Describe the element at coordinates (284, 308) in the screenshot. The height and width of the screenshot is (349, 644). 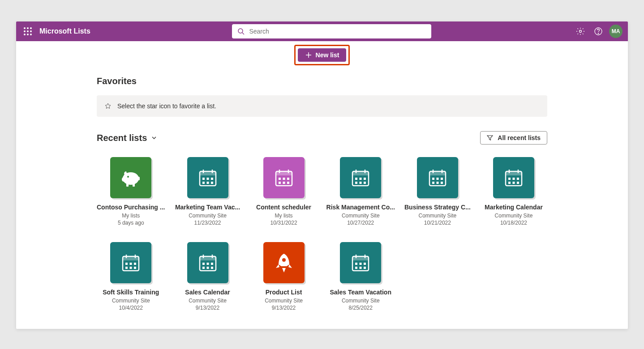
I see `list-date: 9/13/2022` at that location.